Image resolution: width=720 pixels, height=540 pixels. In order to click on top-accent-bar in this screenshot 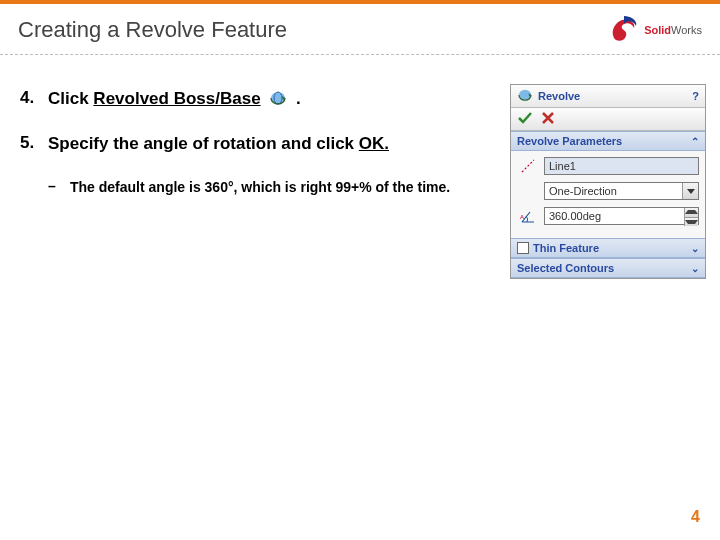, I will do `click(360, 2)`.